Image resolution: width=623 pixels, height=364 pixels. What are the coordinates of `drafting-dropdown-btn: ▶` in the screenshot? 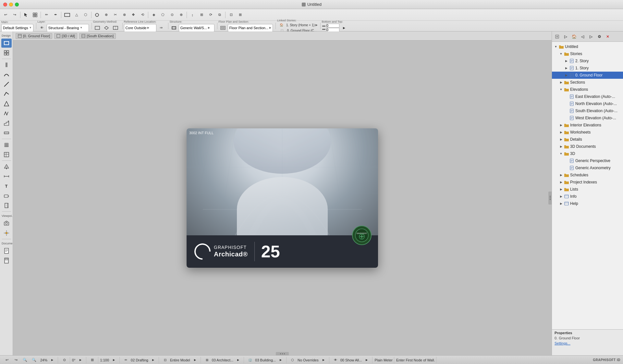 It's located at (153, 360).